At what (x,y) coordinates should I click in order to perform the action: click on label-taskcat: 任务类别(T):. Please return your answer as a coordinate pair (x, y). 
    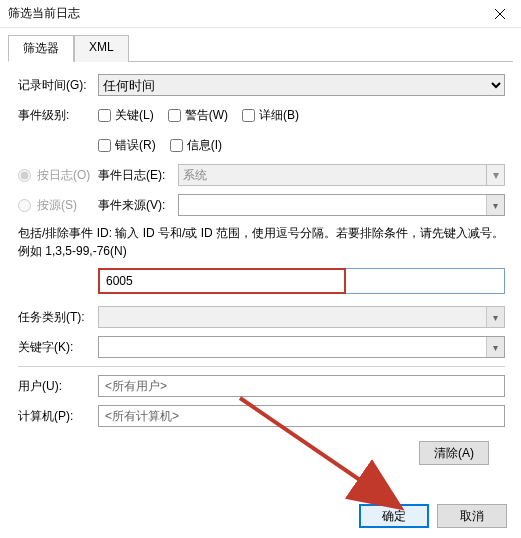
    Looking at the image, I should click on (58, 318).